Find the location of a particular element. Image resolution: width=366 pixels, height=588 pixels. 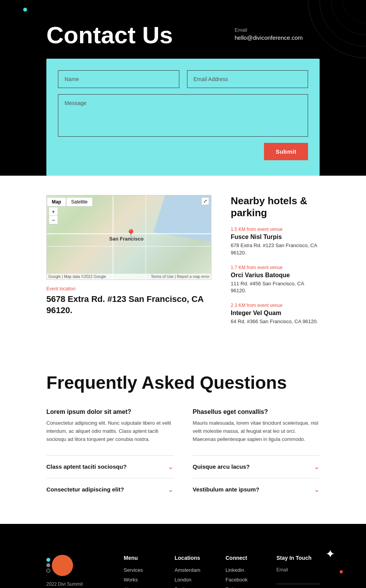

footer-link-twitter: Twitter is located at coordinates (247, 587).